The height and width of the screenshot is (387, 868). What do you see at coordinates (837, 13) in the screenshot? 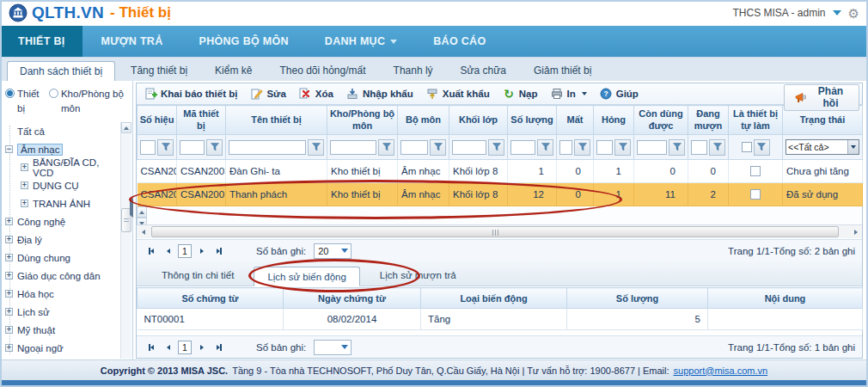
I see `user-dropdown-icon` at bounding box center [837, 13].